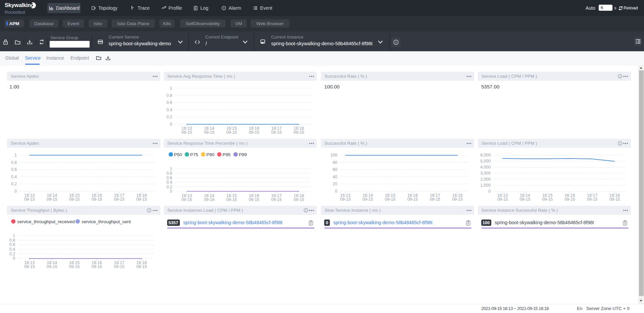  I want to click on svg-text: 80, so click(335, 163).